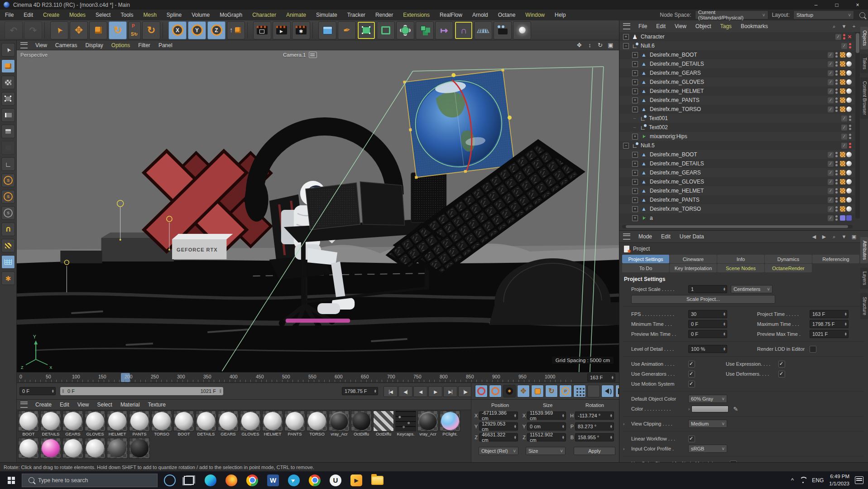  Describe the element at coordinates (708, 399) in the screenshot. I see `default-object-color-dropdown: 60% Gray` at that location.